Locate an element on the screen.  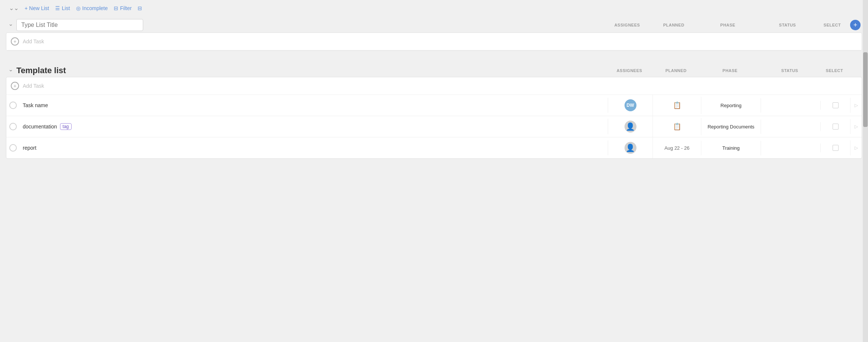
task-3-status is located at coordinates (791, 148).